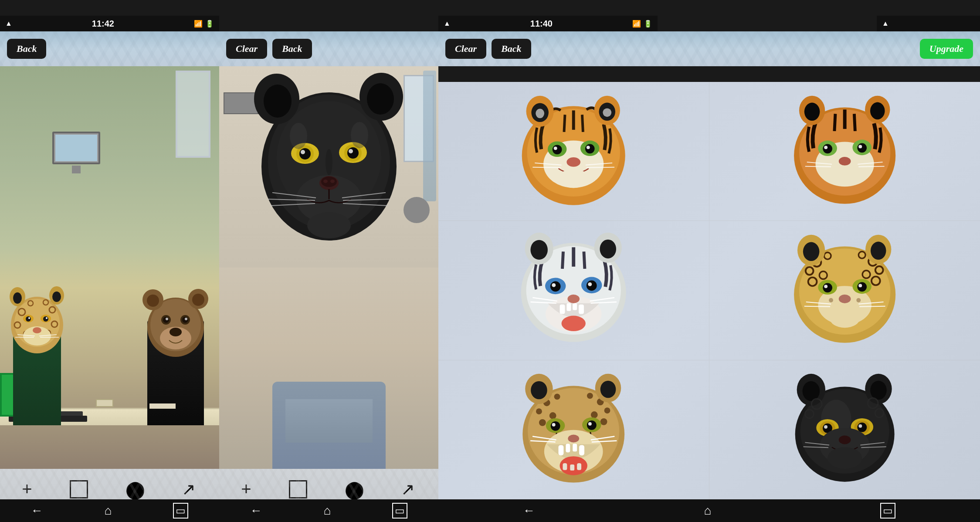 Image resolution: width=980 pixels, height=522 pixels. What do you see at coordinates (946, 49) in the screenshot?
I see `upgrade-button: Upgrade` at bounding box center [946, 49].